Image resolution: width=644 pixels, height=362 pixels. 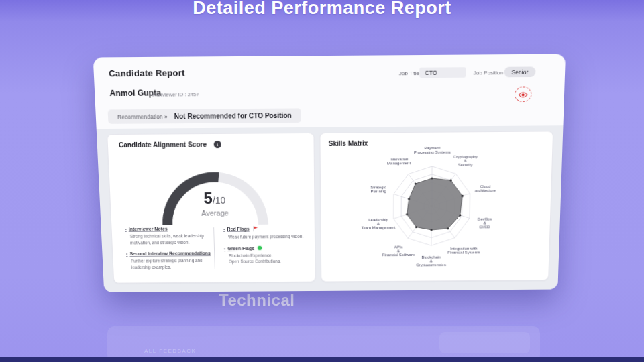 I want to click on gauge-score: 5/10, so click(x=215, y=198).